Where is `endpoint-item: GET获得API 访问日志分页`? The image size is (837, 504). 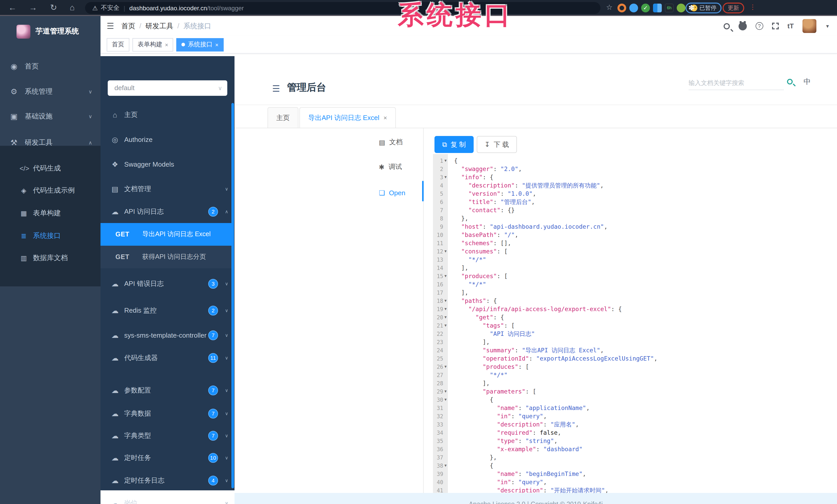
endpoint-item: GET获得API 访问日志分页 is located at coordinates (166, 257).